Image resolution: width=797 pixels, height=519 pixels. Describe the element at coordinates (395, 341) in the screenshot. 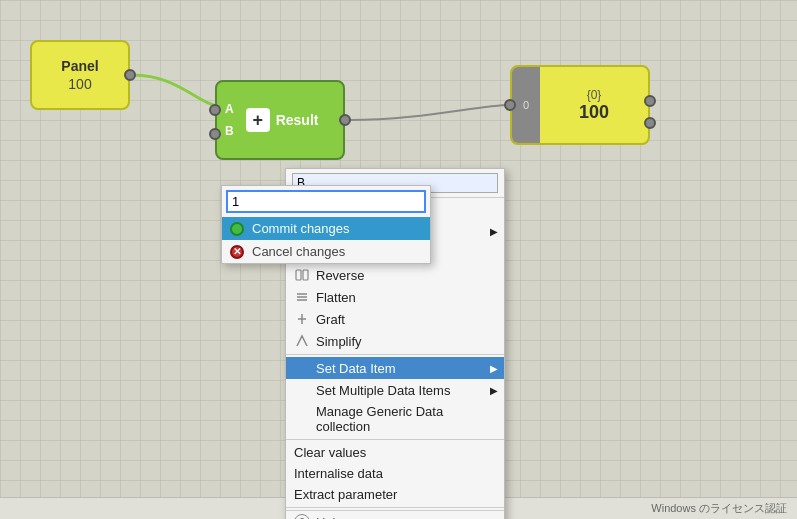

I see `menu-item-simplify: Simplify` at that location.